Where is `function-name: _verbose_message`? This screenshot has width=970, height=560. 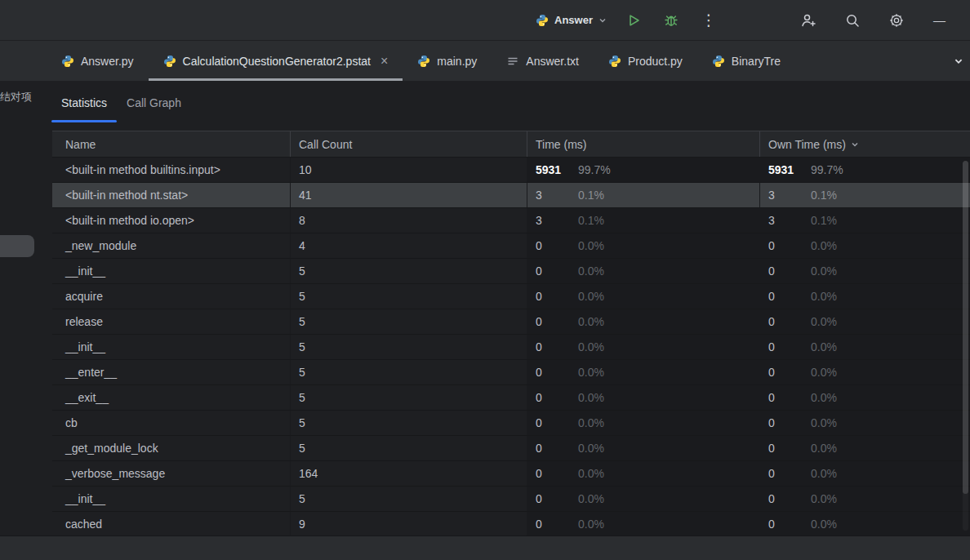
function-name: _verbose_message is located at coordinates (115, 473).